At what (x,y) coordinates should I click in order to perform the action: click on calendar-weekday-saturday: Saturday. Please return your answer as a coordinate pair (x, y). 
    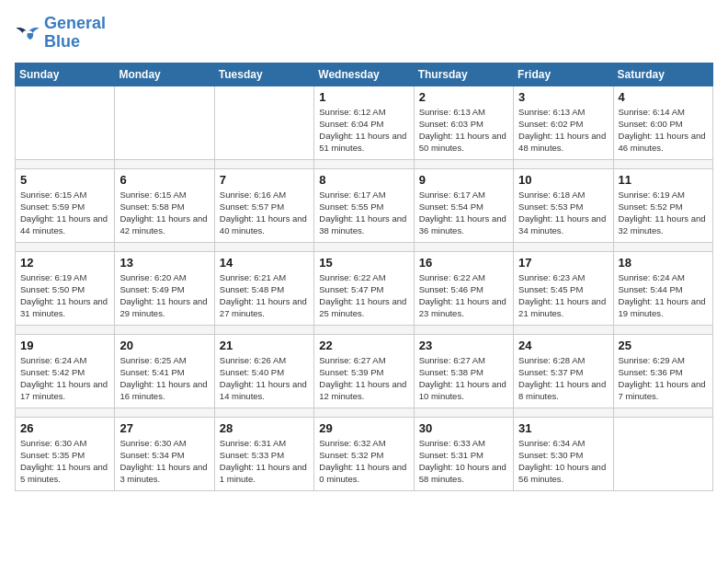
    Looking at the image, I should click on (663, 74).